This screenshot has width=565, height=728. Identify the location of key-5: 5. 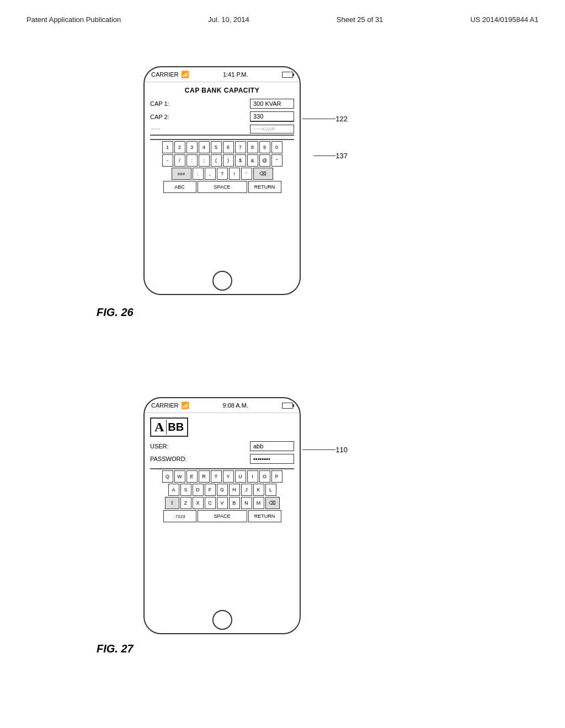
(216, 147).